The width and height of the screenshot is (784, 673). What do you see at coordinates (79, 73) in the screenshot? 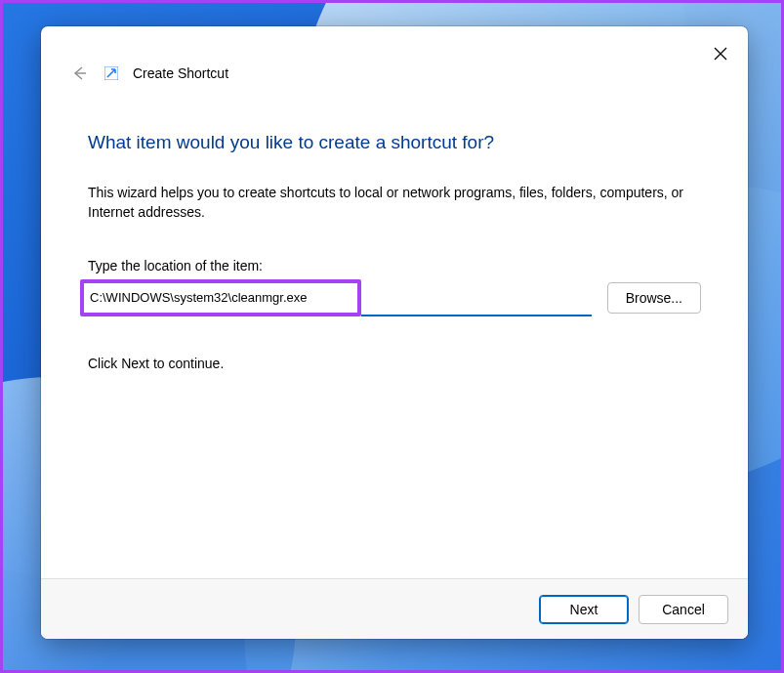
I see `back-button` at bounding box center [79, 73].